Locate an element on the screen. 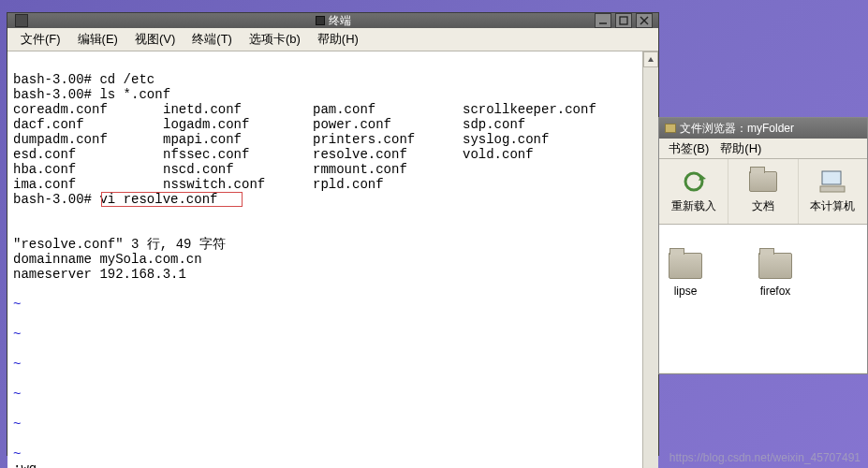  reload-label: 重新载入 is located at coordinates (694, 206).